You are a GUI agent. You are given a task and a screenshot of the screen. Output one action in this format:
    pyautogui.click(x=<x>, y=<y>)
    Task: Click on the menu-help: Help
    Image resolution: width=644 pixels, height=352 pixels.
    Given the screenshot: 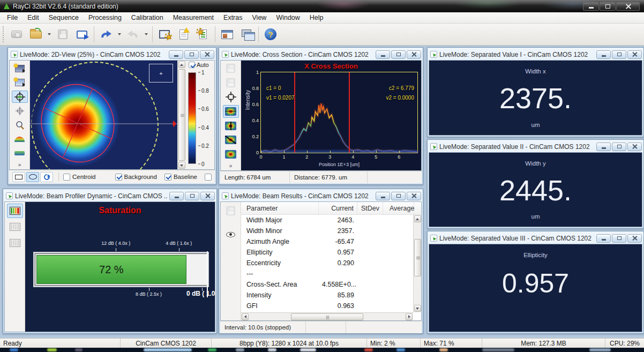 What is the action you would take?
    pyautogui.click(x=317, y=18)
    